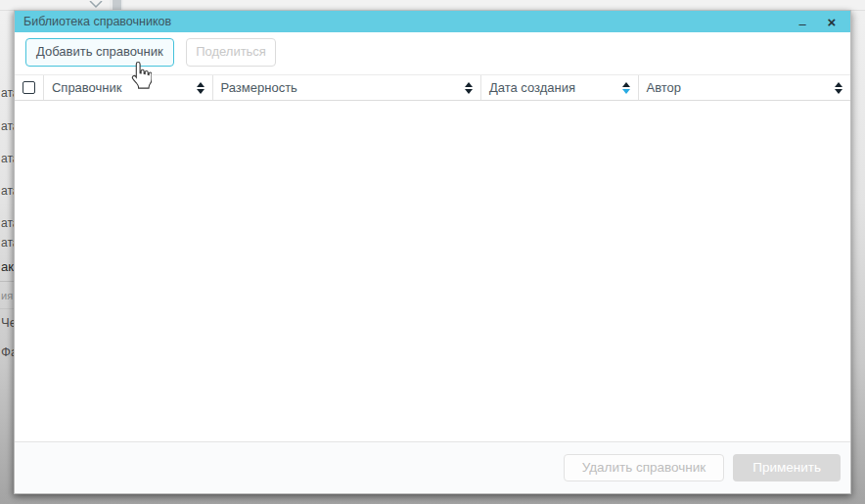 The image size is (865, 504). What do you see at coordinates (342, 88) in the screenshot?
I see `column-label: Размерность` at bounding box center [342, 88].